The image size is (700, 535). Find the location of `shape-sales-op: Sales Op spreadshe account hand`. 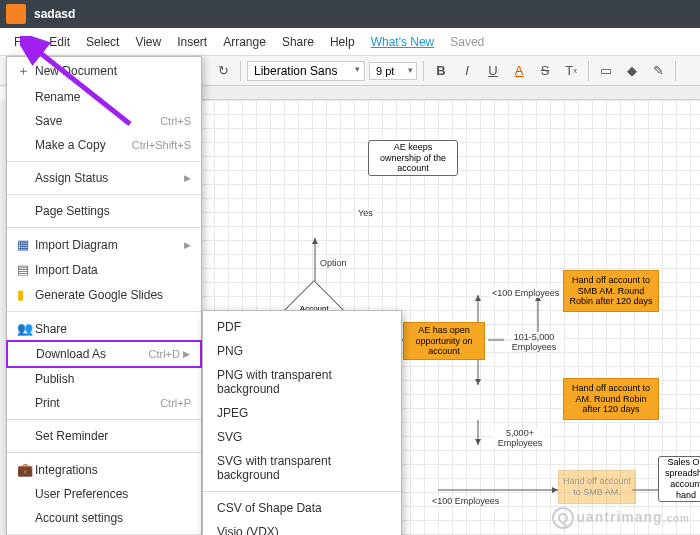

shape-sales-op: Sales Op spreadshe account hand is located at coordinates (679, 479).